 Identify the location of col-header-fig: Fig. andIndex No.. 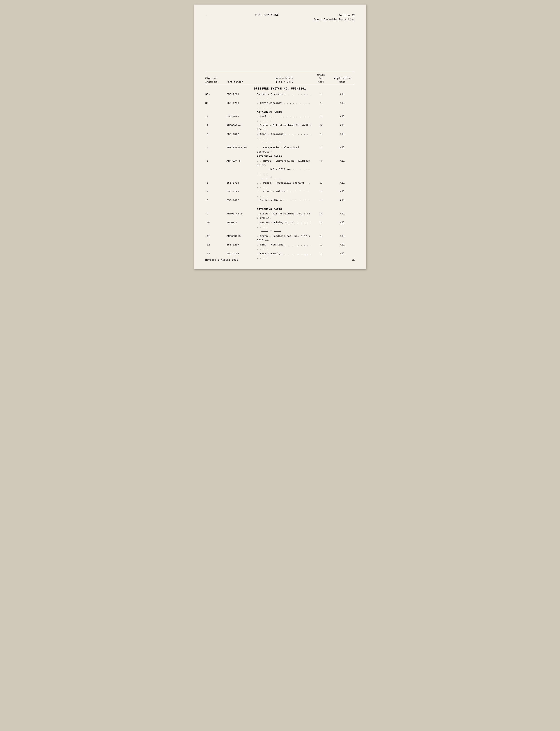
(215, 80).